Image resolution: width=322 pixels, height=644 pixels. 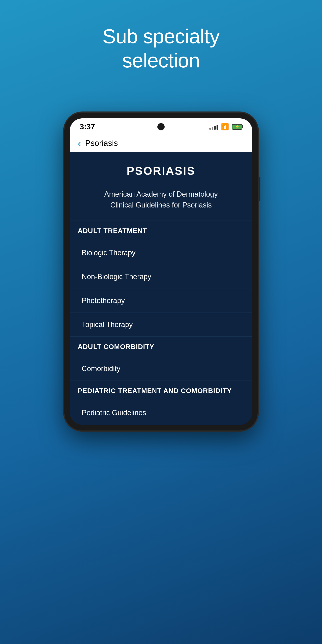 I want to click on app-subtitle: American Academy of Dermatology Clinical…, so click(x=161, y=200).